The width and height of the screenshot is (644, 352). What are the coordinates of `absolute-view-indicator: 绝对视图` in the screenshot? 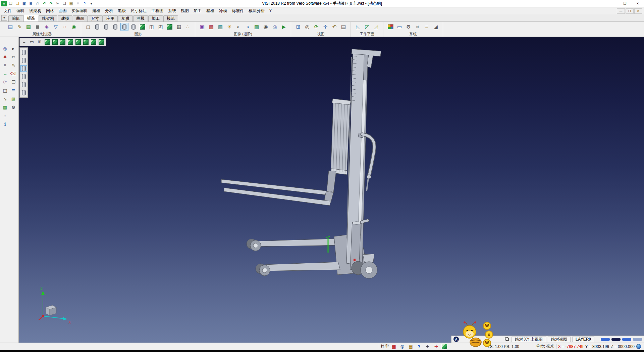 It's located at (559, 339).